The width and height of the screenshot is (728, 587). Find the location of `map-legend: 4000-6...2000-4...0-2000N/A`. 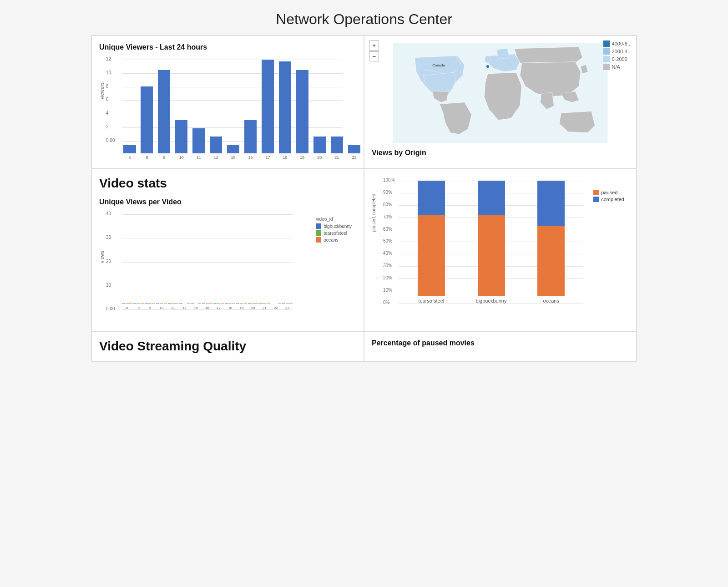

map-legend: 4000-6...2000-4...0-2000N/A is located at coordinates (617, 56).